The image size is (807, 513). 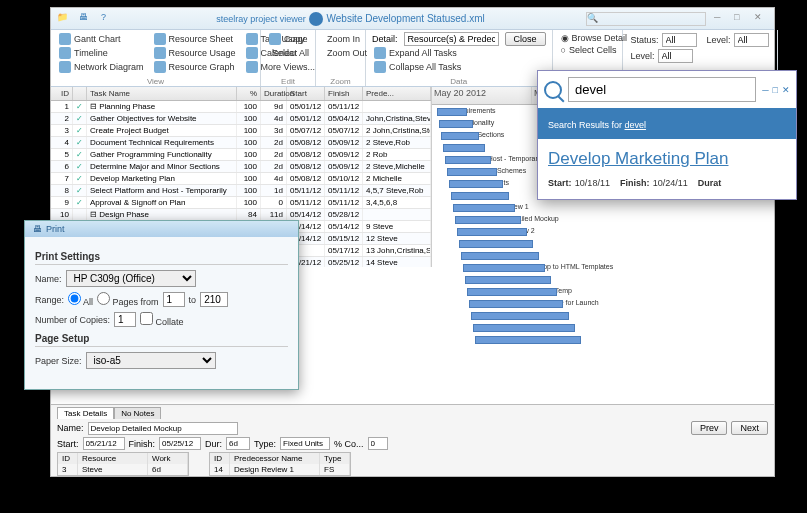 What do you see at coordinates (643, 56) in the screenshot?
I see `level-label: Level:` at bounding box center [643, 56].